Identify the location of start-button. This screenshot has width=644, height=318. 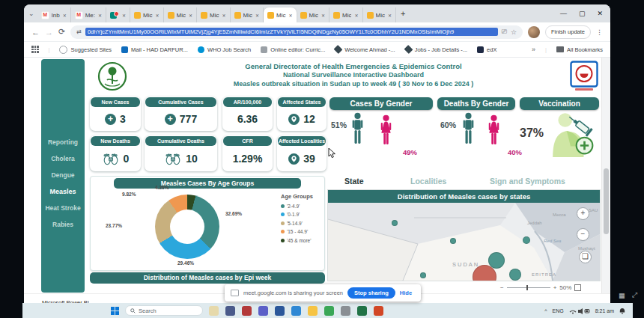
(115, 311).